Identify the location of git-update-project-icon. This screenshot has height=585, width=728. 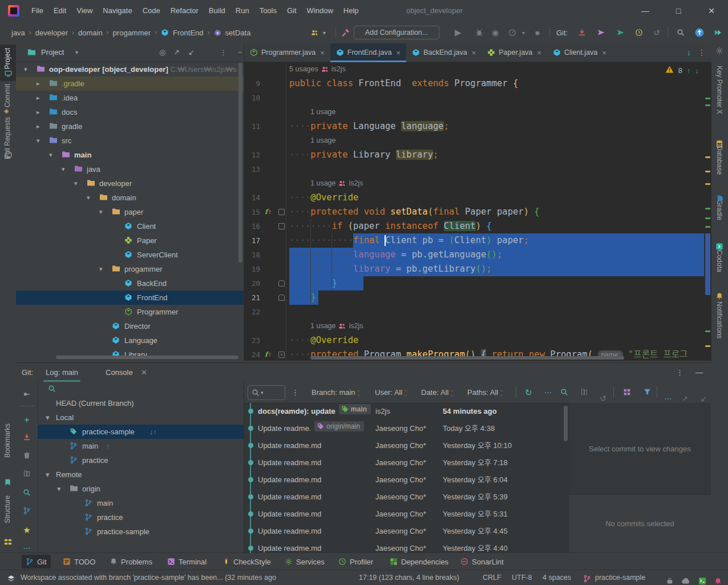
(582, 33).